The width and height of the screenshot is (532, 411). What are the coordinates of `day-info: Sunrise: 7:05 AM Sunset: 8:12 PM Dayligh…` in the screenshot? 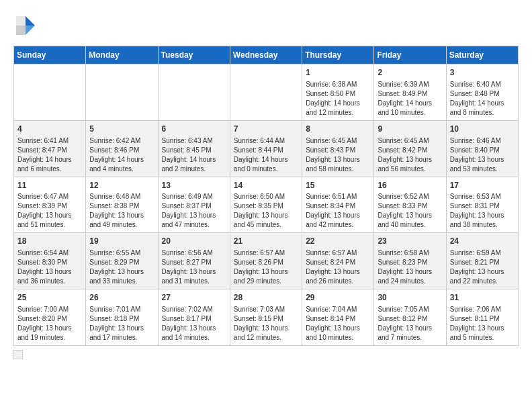 It's located at (410, 324).